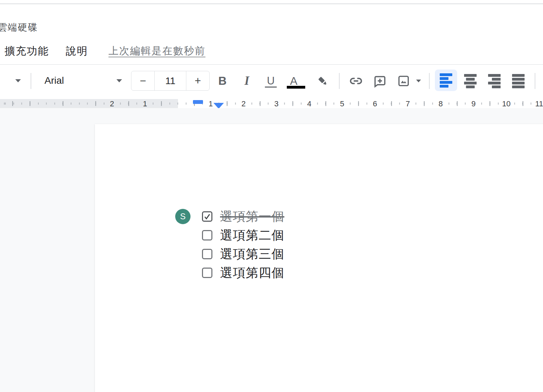 The height and width of the screenshot is (392, 543). What do you see at coordinates (252, 273) in the screenshot?
I see `checklist-item-text: 選項第四個` at bounding box center [252, 273].